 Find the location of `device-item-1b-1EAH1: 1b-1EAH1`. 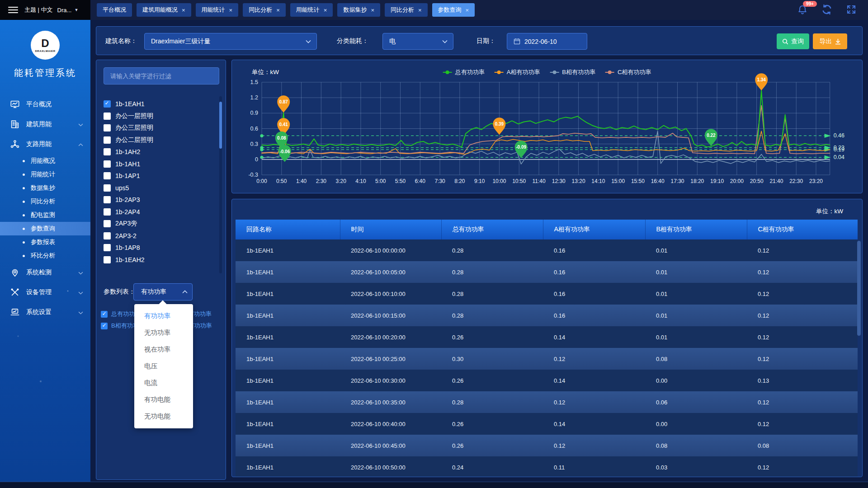

device-item-1b-1EAH1: 1b-1EAH1 is located at coordinates (160, 104).